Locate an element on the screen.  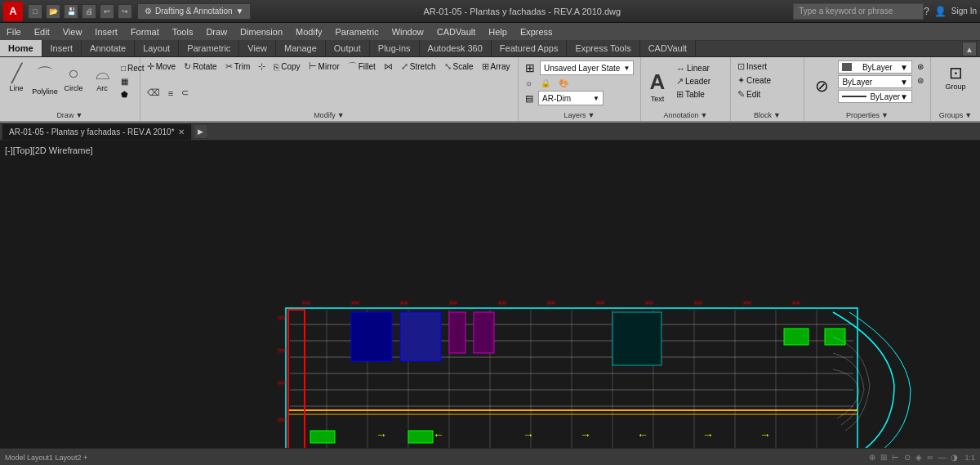
modify-stretch-btn: ⤢ Stretch is located at coordinates (418, 67).